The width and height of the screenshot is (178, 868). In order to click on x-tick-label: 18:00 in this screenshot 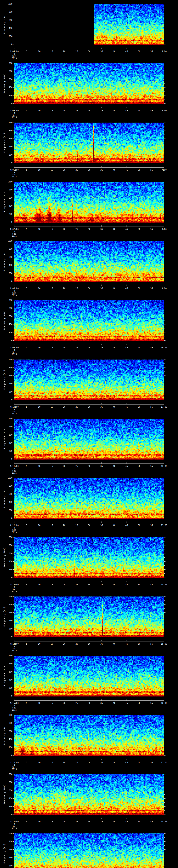, I will do `click(164, 822)`.